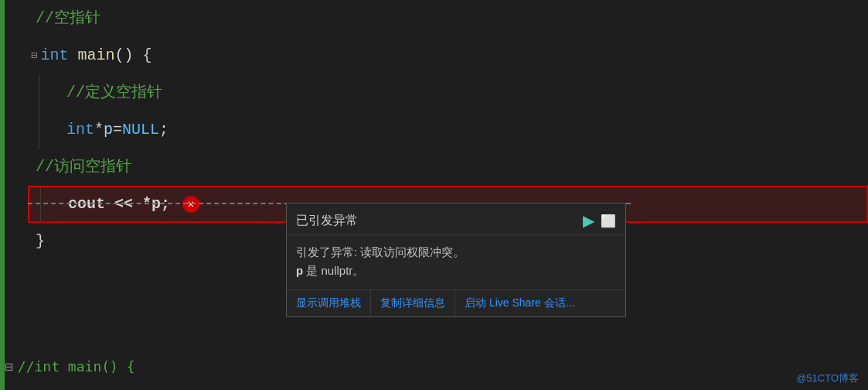 This screenshot has height=390, width=868. Describe the element at coordinates (133, 56) in the screenshot. I see `main-paren: () {` at that location.